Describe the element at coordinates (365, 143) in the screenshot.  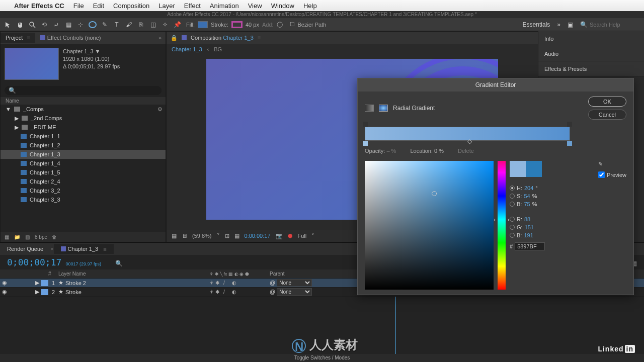
I see `color-stop-start` at that location.